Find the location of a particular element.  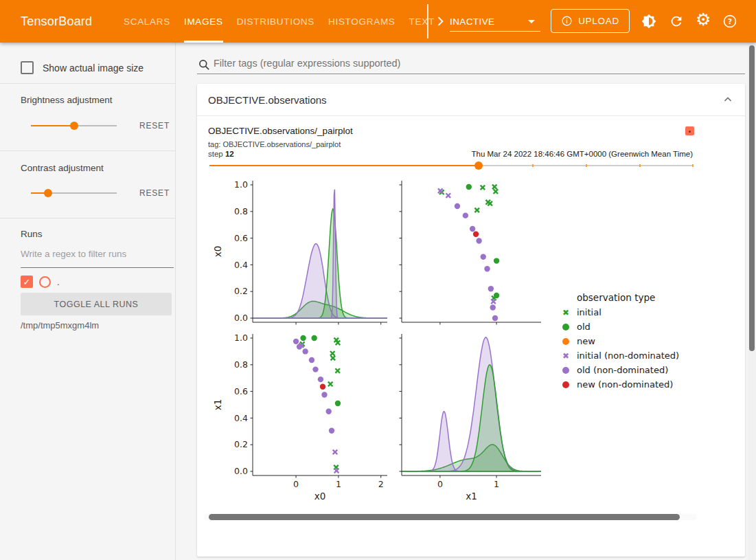

step-slider-fill is located at coordinates (344, 166).